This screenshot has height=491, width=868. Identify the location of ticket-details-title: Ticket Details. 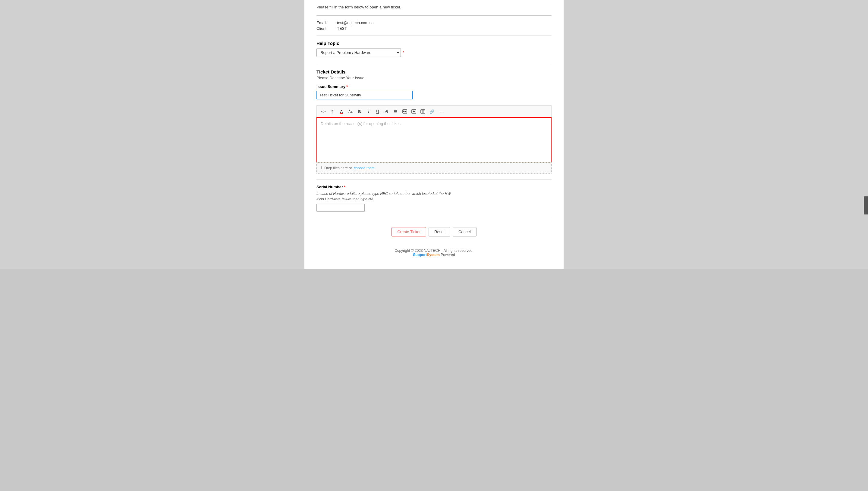
(434, 72).